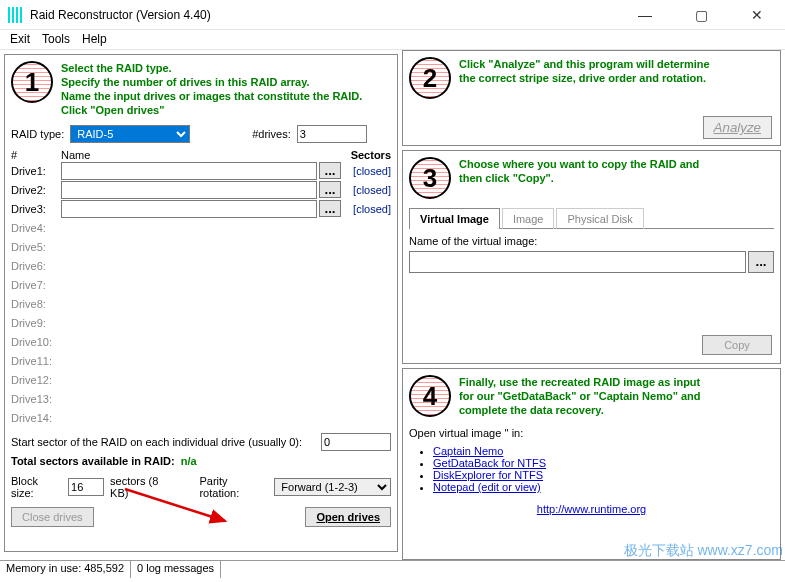 The image size is (785, 582). Describe the element at coordinates (332, 134) in the screenshot. I see `ndrives-input` at that location.